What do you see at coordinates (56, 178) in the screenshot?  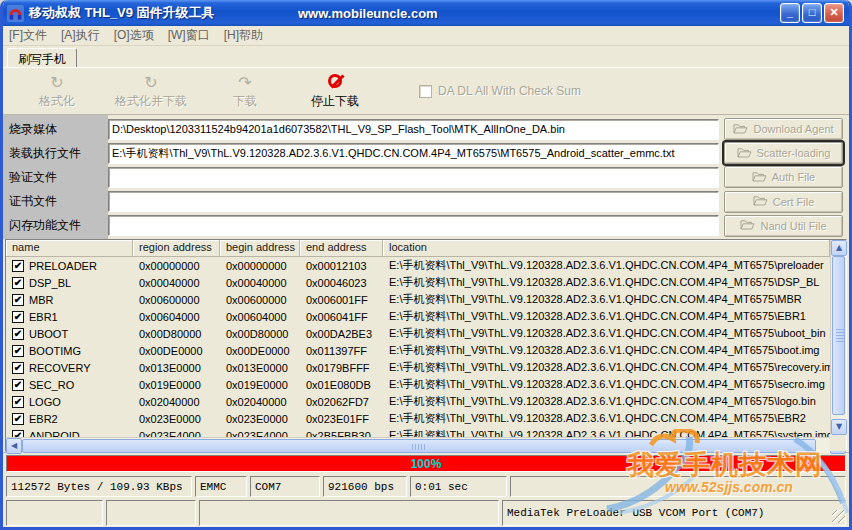 I see `field-label-auth-file: 验证文件` at bounding box center [56, 178].